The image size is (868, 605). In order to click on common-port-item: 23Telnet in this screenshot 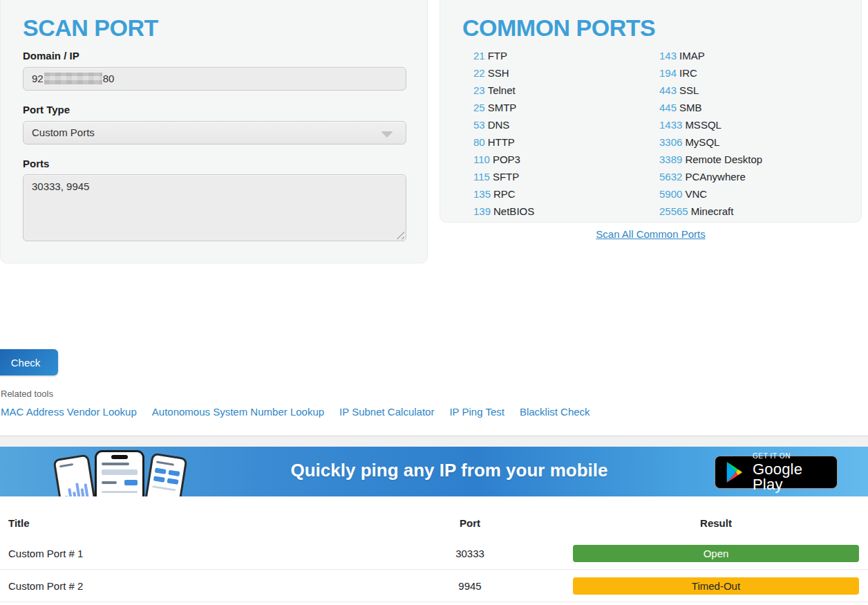, I will do `click(504, 90)`.